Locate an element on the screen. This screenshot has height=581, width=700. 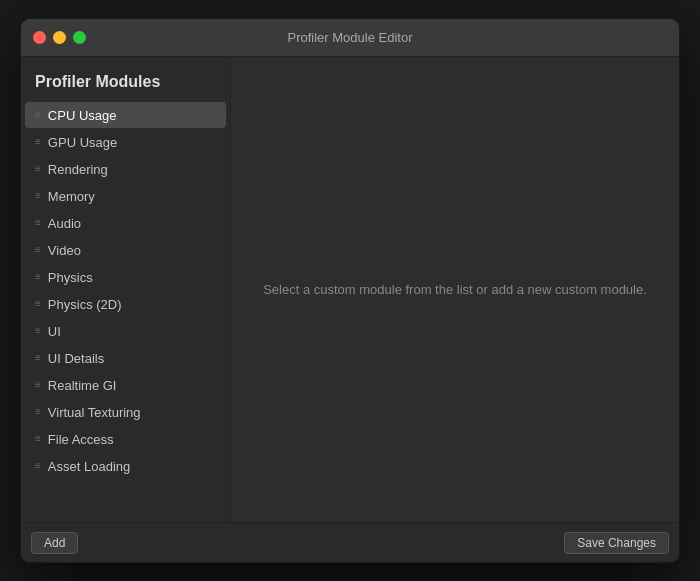
sidebar-item-label: CPU Usage is located at coordinates (82, 116).